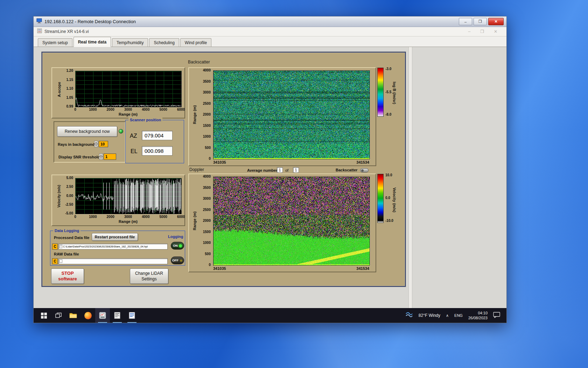  What do you see at coordinates (204, 115) in the screenshot?
I see `y-tick-label: 2000` at bounding box center [204, 115].